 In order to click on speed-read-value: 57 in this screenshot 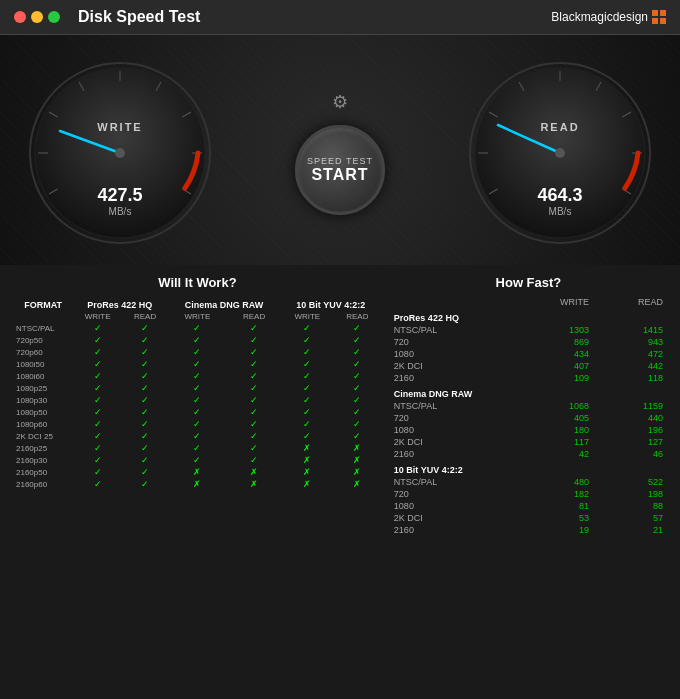, I will do `click(629, 518)`.